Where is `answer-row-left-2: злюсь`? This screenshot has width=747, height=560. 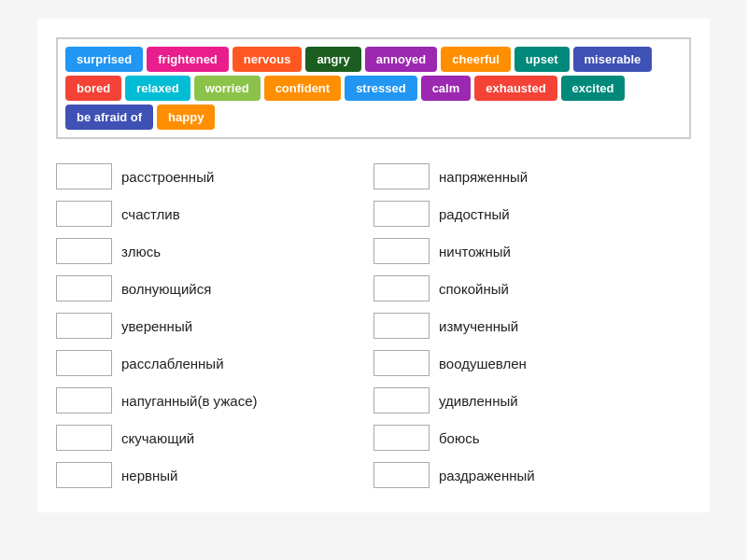 answer-row-left-2: злюсь is located at coordinates (215, 251).